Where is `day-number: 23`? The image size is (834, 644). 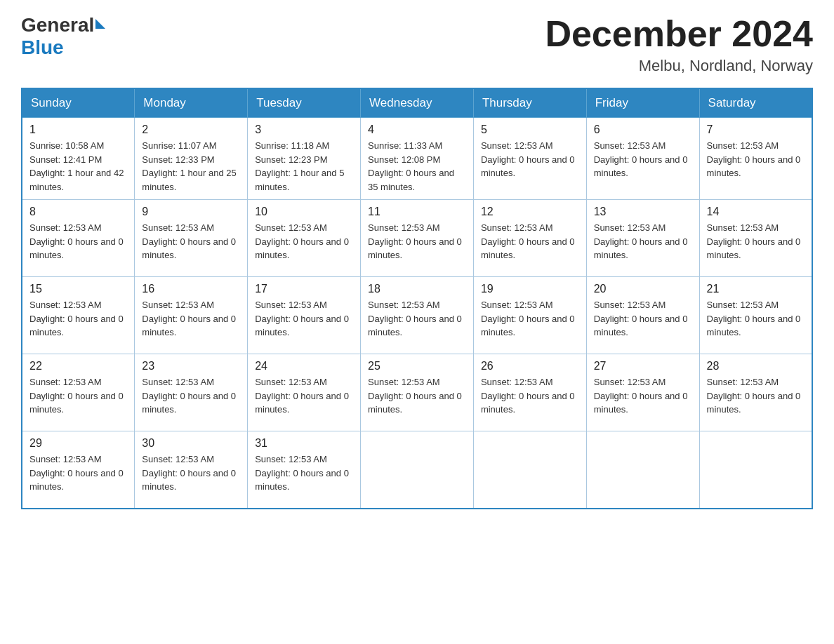 day-number: 23 is located at coordinates (191, 366).